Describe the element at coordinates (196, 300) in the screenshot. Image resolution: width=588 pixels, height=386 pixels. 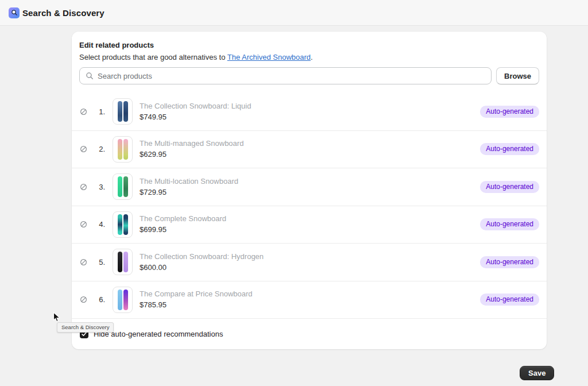
I see `product-text: The Compare at Price Snowboard $785.95` at that location.